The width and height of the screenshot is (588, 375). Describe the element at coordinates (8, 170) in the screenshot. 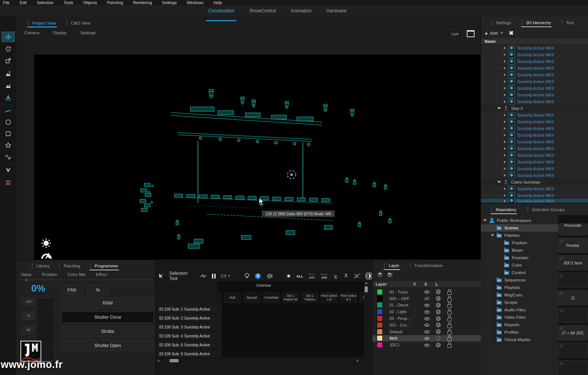

I see `fly-path-tool` at that location.